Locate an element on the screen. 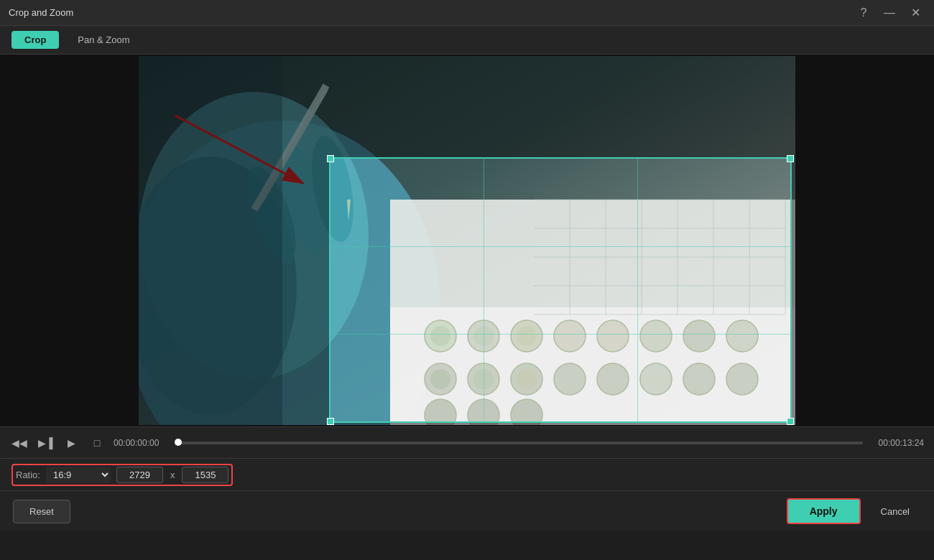 The width and height of the screenshot is (934, 560). width-input is located at coordinates (139, 475).